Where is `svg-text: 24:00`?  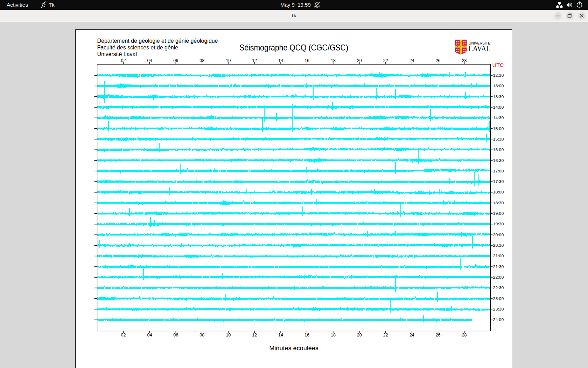 svg-text: 24:00 is located at coordinates (498, 320).